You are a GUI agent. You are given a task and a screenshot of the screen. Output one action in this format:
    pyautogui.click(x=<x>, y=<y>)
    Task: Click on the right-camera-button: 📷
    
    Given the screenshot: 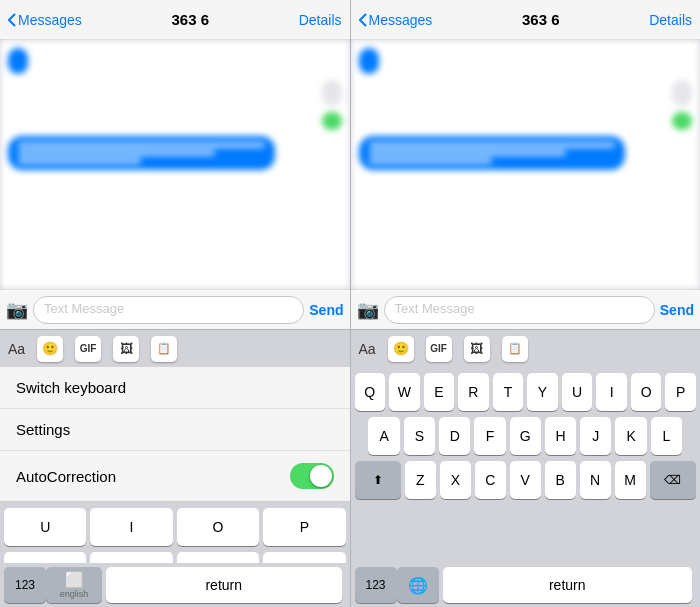 What is the action you would take?
    pyautogui.click(x=368, y=310)
    